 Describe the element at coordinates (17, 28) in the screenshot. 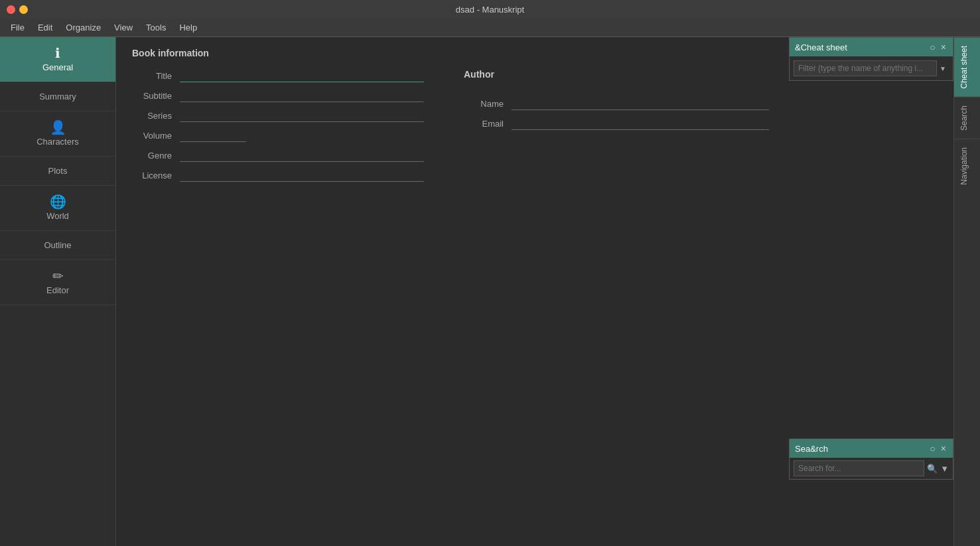

I see `menu-file: File` at that location.